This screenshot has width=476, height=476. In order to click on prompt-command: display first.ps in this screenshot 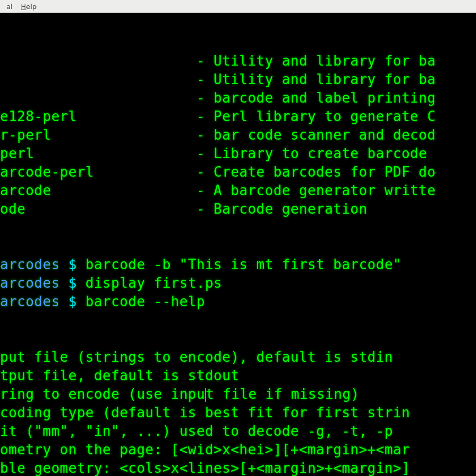, I will do `click(154, 283)`.